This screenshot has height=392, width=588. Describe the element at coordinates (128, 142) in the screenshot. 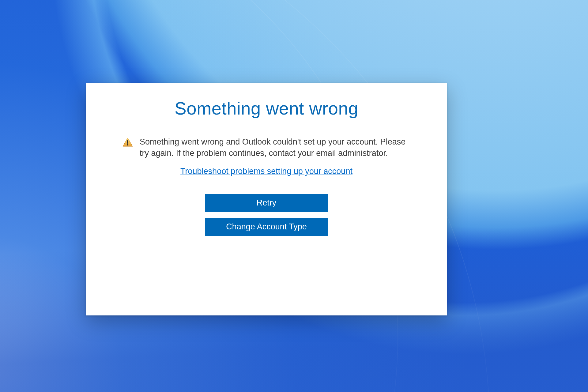

I see `warning-icon` at that location.